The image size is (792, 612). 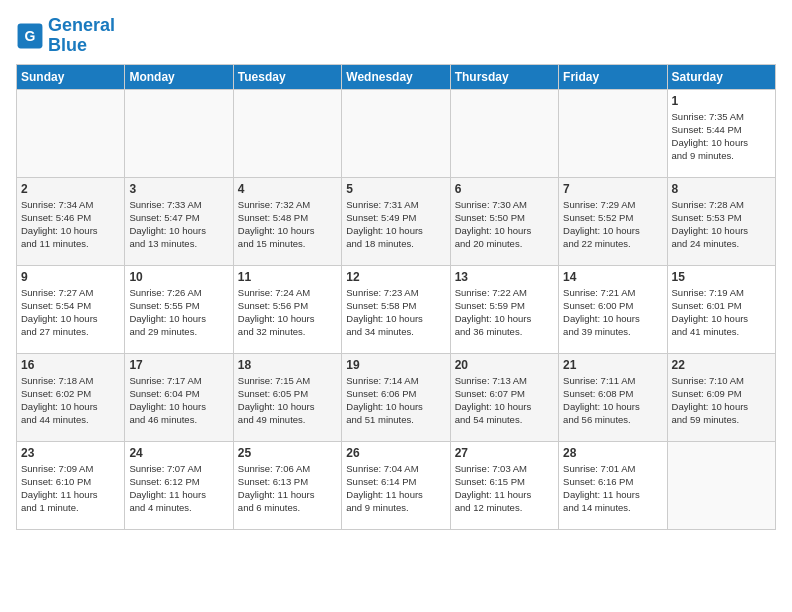 I want to click on day-info: Sunrise: 7:01 AM Sunset: 6:16 PM Dayligh…, so click(x=612, y=488).